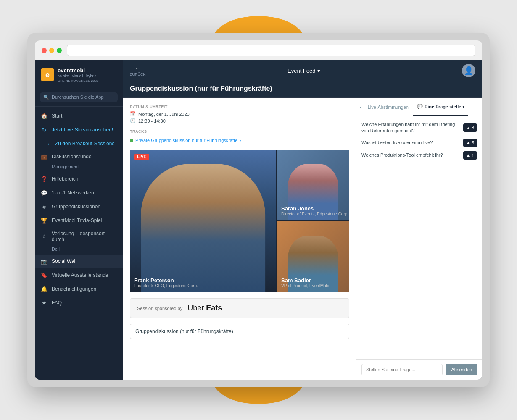 The height and width of the screenshot is (420, 517). I want to click on vote-count-1: 8, so click(473, 128).